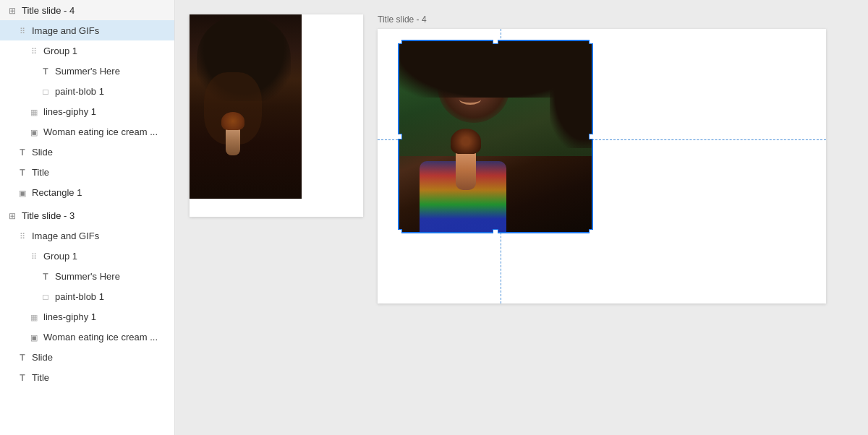  I want to click on sidebar-item-image-gifs-4: Image and GIFs, so click(87, 30).